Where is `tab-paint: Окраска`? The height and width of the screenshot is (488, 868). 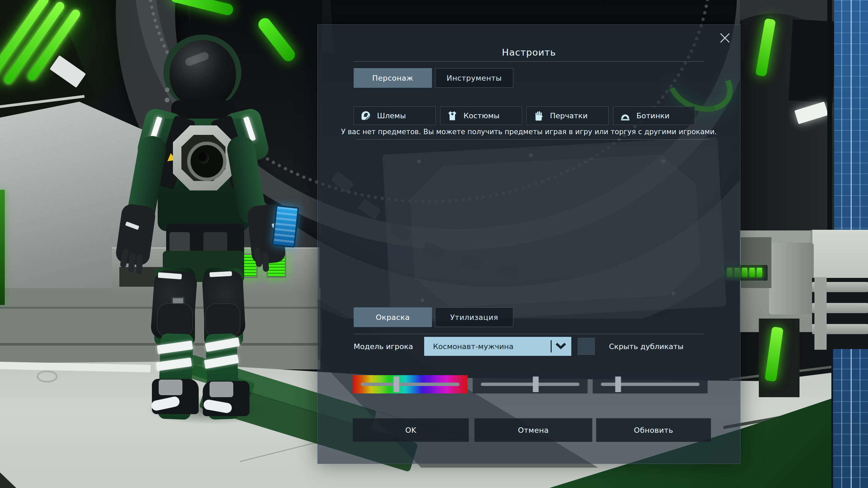
tab-paint: Окраска is located at coordinates (393, 317).